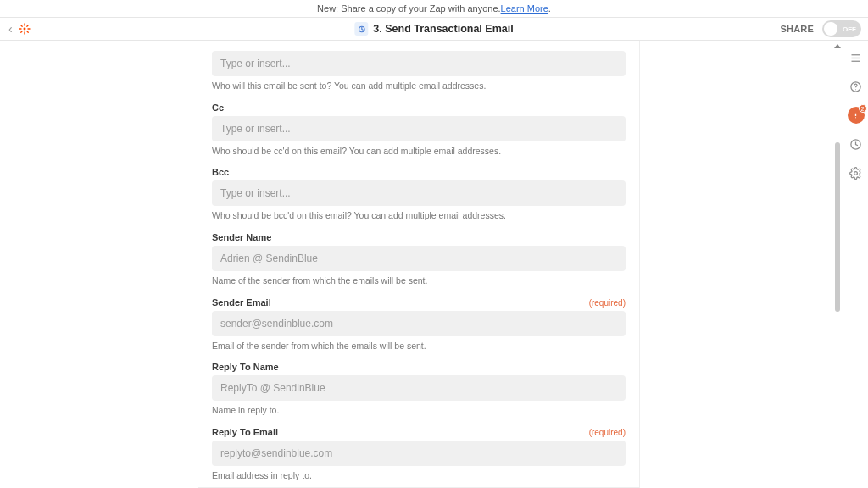 The image size is (868, 488). What do you see at coordinates (419, 258) in the screenshot?
I see `sender-name-input` at bounding box center [419, 258].